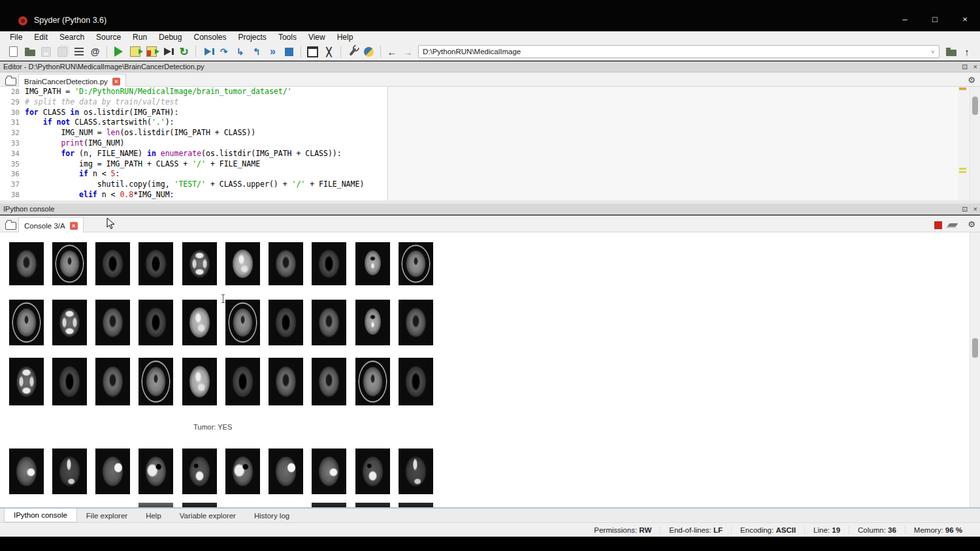  I want to click on brain-scan-image-partial, so click(416, 505).